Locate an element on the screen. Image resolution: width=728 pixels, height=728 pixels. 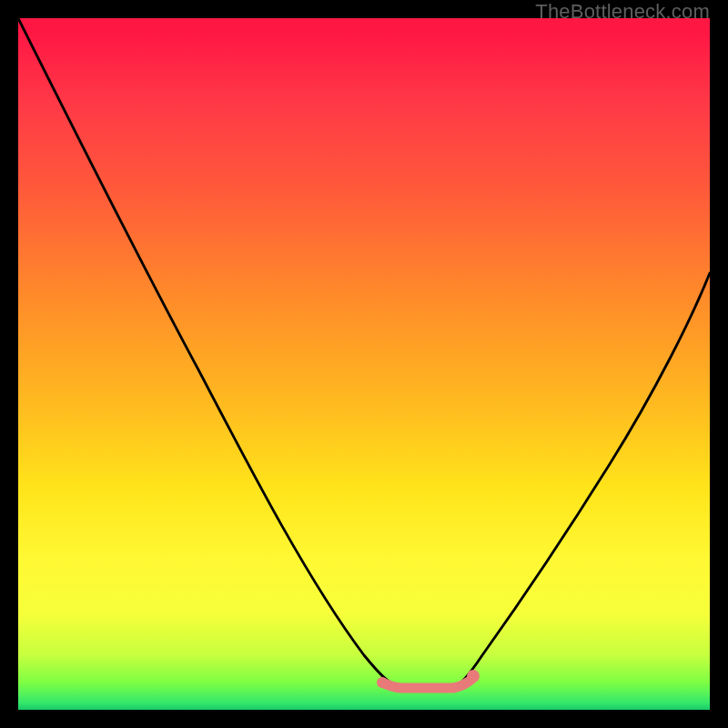
attribution-text: TheBottleneck.com is located at coordinates (622, 12).